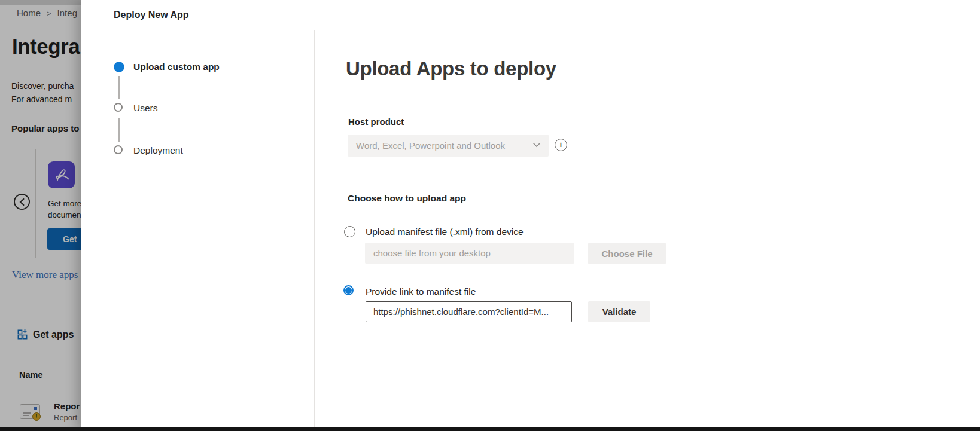 This screenshot has height=431, width=980. I want to click on manifest-link-input, so click(469, 312).